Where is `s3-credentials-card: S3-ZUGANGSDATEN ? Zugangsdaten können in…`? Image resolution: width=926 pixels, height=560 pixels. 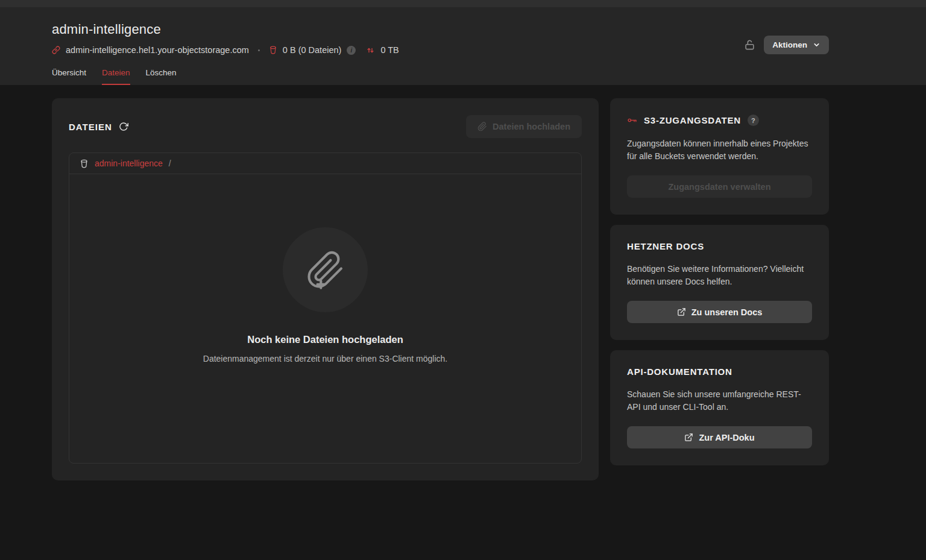
s3-credentials-card: S3-ZUGANGSDATEN ? Zugangsdaten können in… is located at coordinates (720, 157).